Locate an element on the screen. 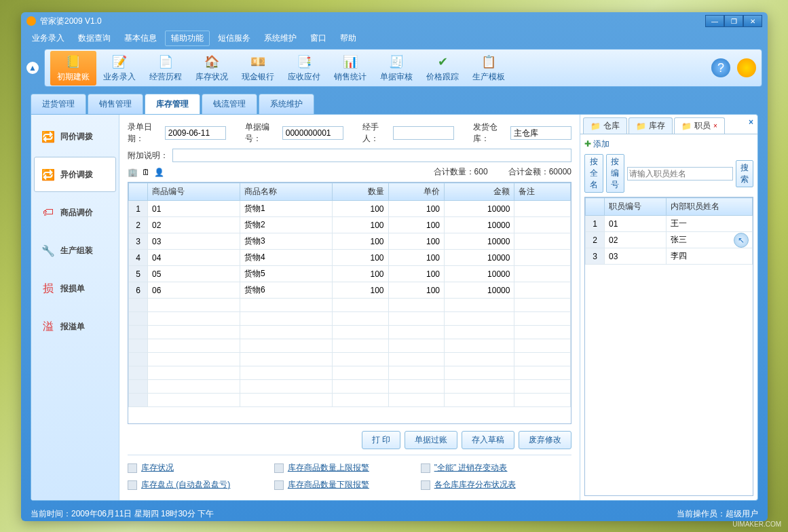 The image size is (788, 532). grid-cell: 3 is located at coordinates (595, 256).